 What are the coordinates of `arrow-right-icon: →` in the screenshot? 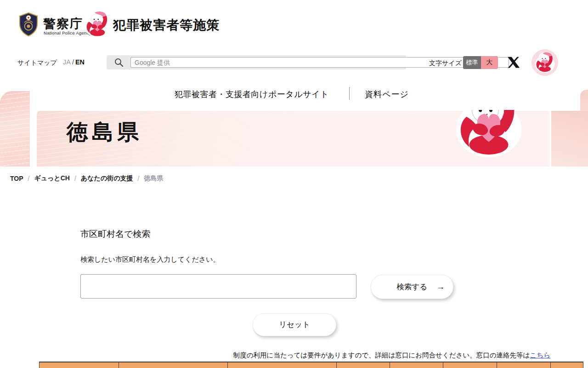 It's located at (441, 287).